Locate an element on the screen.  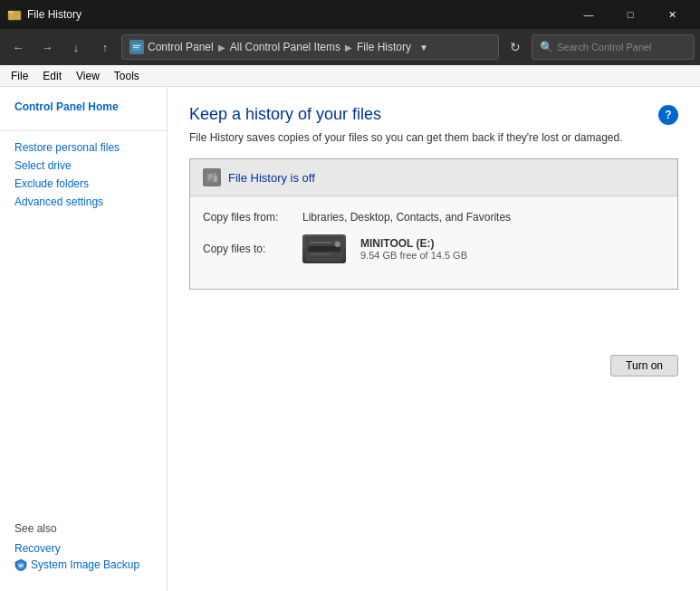
maximize-button: □ is located at coordinates (630, 14).